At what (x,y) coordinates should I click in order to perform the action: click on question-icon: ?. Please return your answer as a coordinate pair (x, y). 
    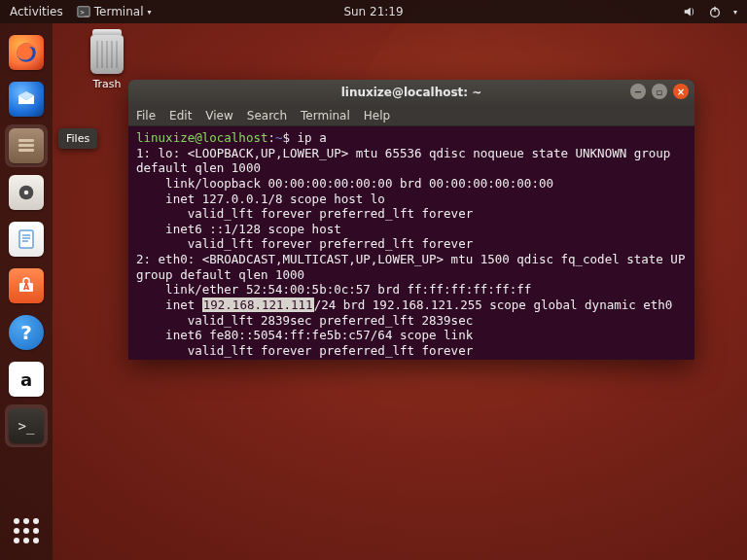
    Looking at the image, I should click on (26, 332).